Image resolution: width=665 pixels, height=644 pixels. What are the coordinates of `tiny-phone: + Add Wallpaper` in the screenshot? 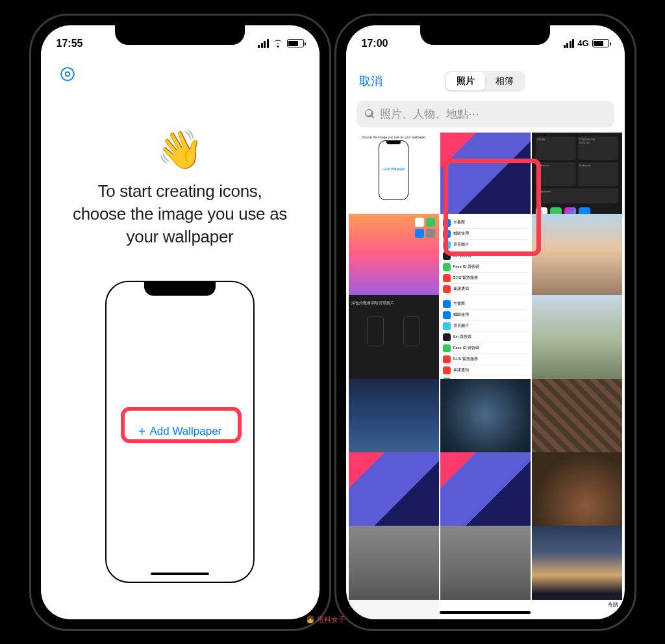 It's located at (394, 170).